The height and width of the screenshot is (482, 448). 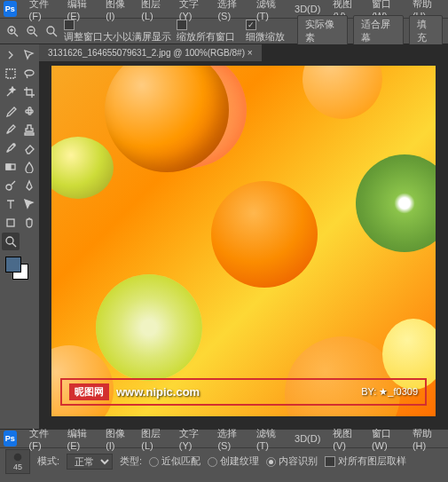 What do you see at coordinates (386, 439) in the screenshot?
I see `menu-window: 窗口(W)` at bounding box center [386, 439].